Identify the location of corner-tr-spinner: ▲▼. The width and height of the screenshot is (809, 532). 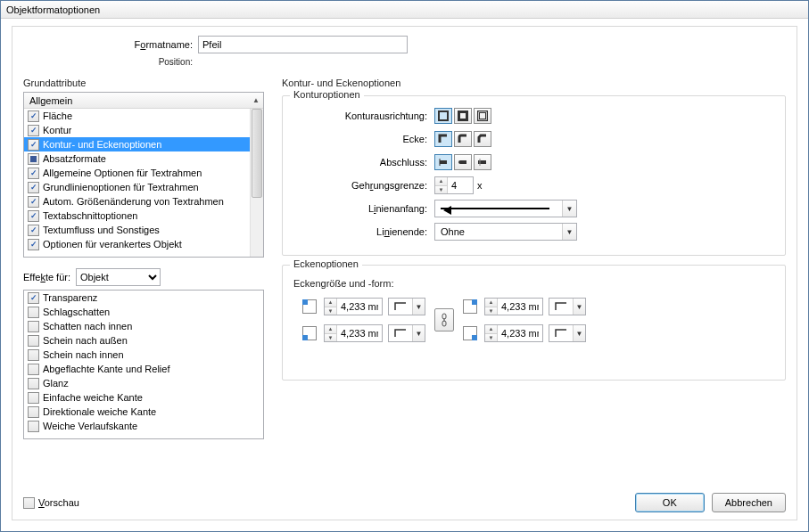
(514, 307).